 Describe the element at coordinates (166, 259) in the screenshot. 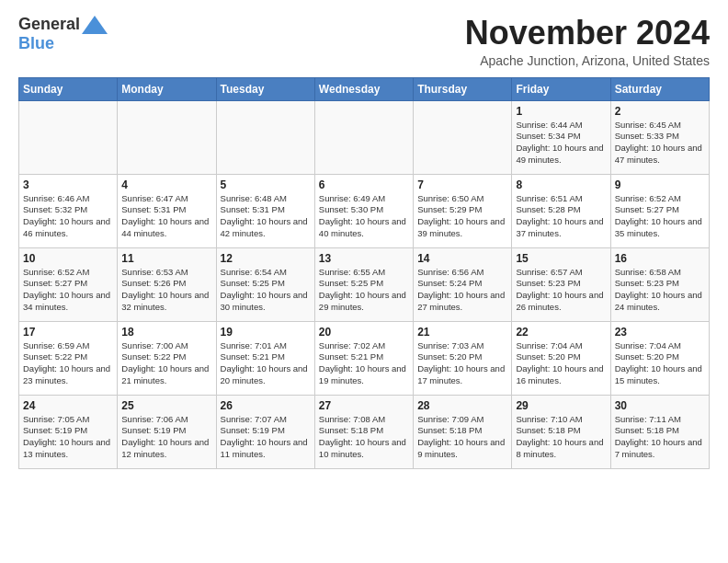

I see `day-number: 11` at that location.